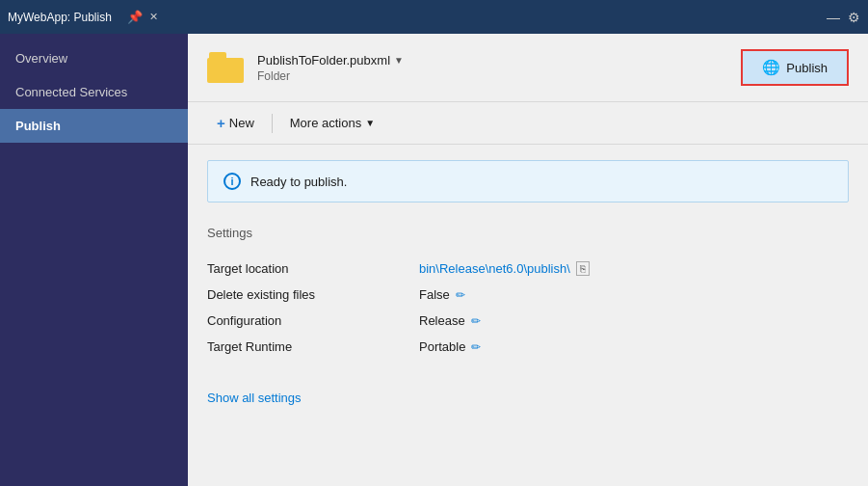 The height and width of the screenshot is (486, 868). I want to click on settings-row-configuration: Configuration Release ✏, so click(528, 320).